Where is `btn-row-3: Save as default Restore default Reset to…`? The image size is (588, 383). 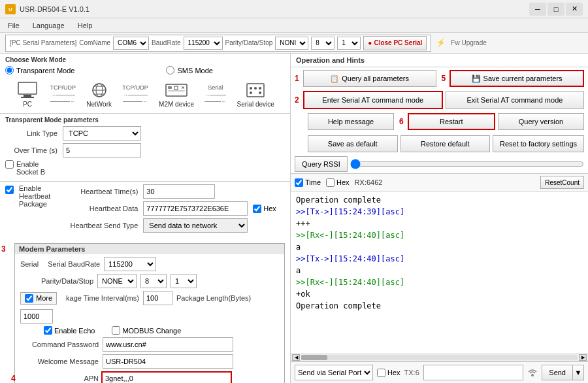
btn-row-3: Save as default Restore default Reset to… is located at coordinates (439, 144).